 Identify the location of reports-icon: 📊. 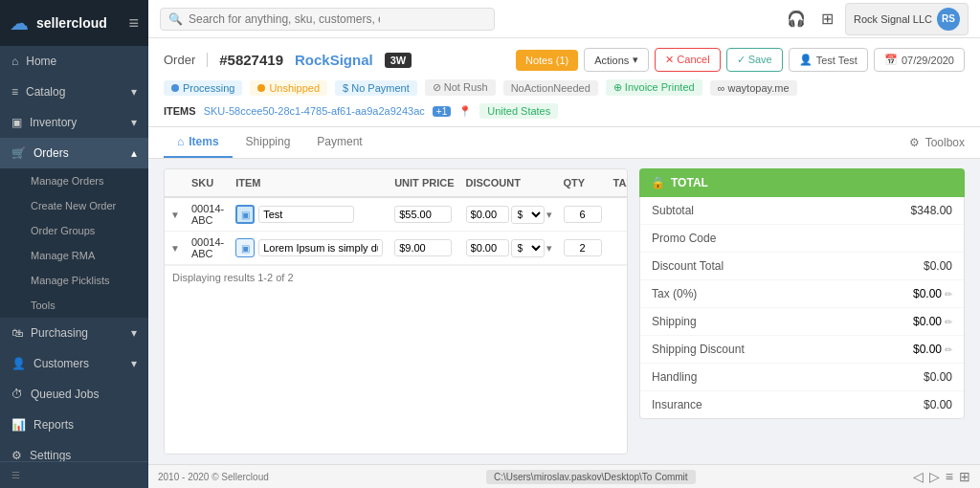
(19, 425).